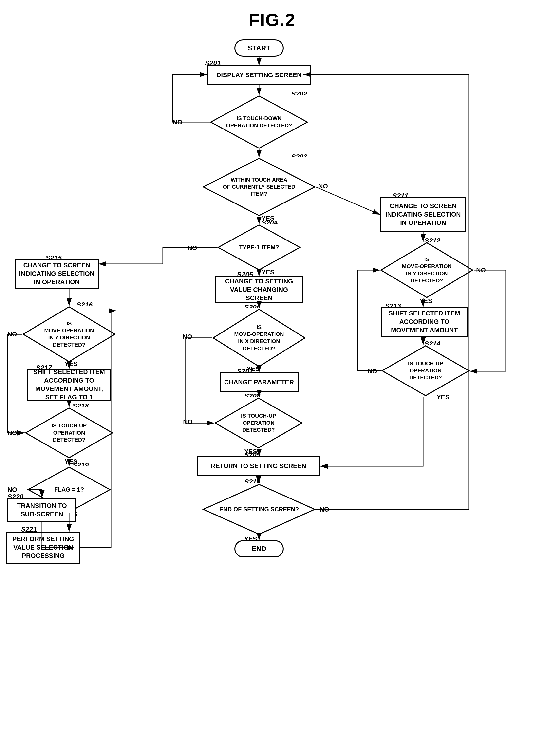 The image size is (544, 756). Describe the element at coordinates (188, 422) in the screenshot. I see `s208-no-label: NO` at that location.